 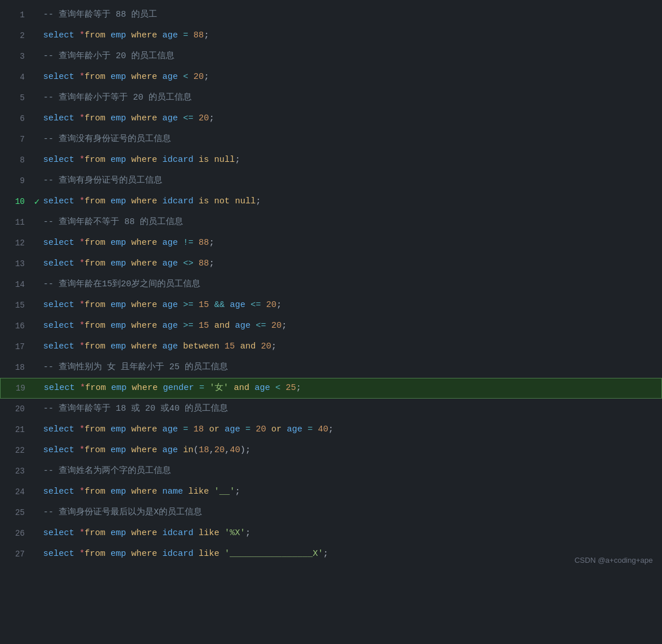 I want to click on line-content-23: -- 查询姓名为两个字的员工信息, so click(x=347, y=471).